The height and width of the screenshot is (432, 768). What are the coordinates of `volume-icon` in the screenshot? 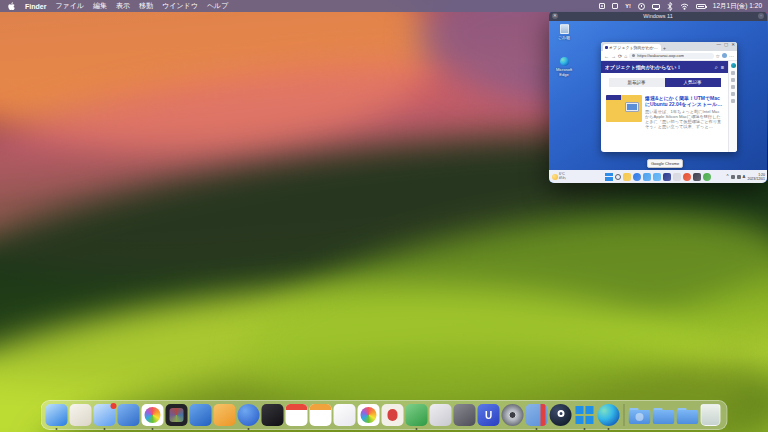 It's located at (739, 177).